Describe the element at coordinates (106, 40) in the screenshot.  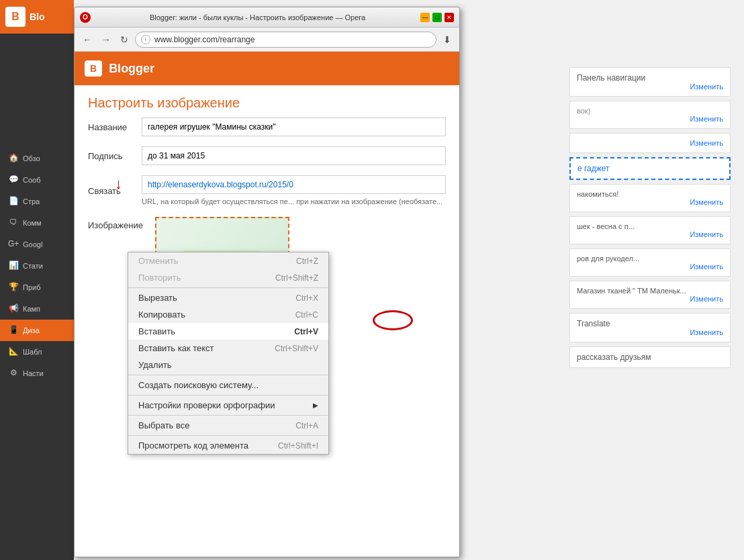
I see `forward-button: →` at that location.